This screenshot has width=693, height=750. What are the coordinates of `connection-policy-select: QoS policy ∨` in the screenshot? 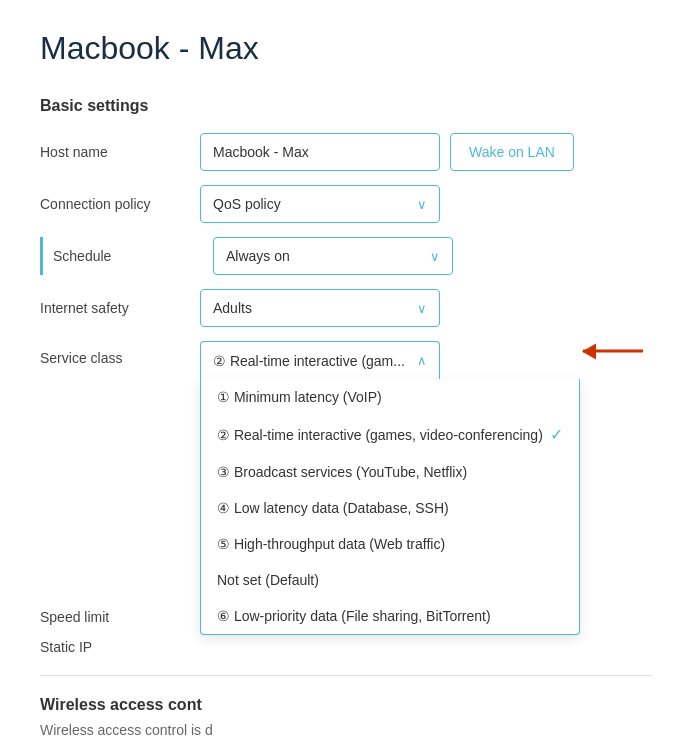 It's located at (320, 204).